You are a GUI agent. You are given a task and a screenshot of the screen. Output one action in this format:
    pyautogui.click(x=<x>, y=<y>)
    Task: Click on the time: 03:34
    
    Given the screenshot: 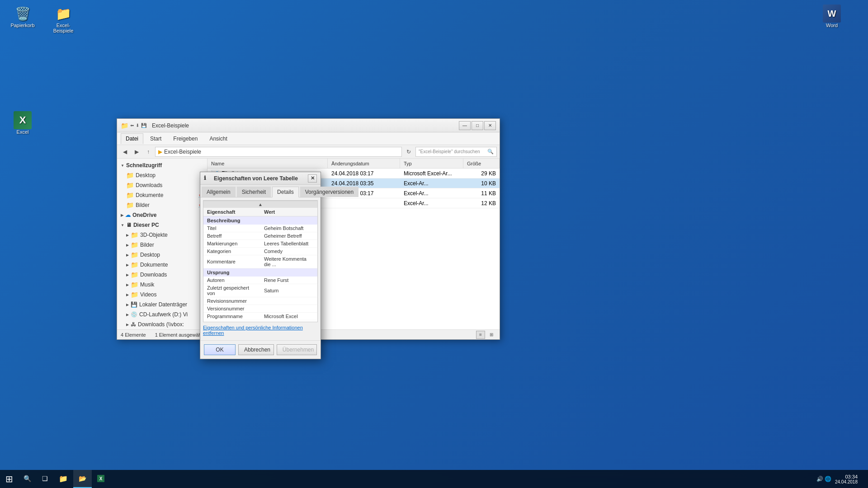 What is the action you would take?
    pyautogui.click(x=846, y=477)
    